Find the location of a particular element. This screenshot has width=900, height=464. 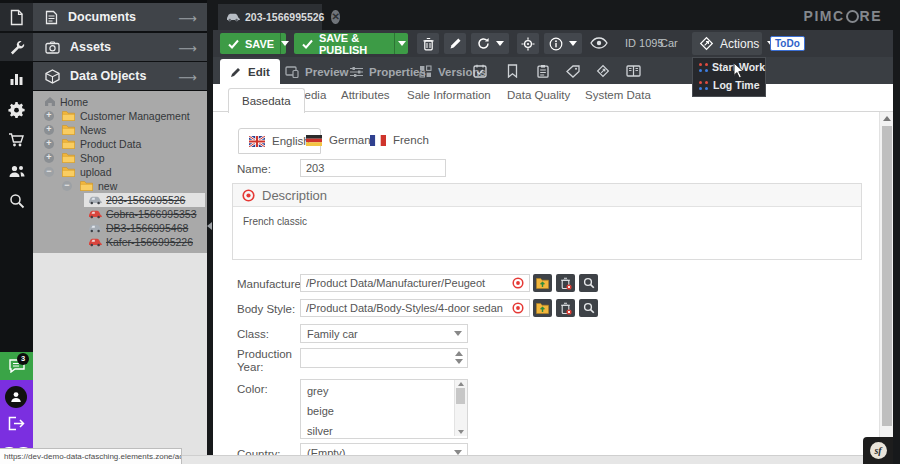

clipboard-icon is located at coordinates (543, 71).